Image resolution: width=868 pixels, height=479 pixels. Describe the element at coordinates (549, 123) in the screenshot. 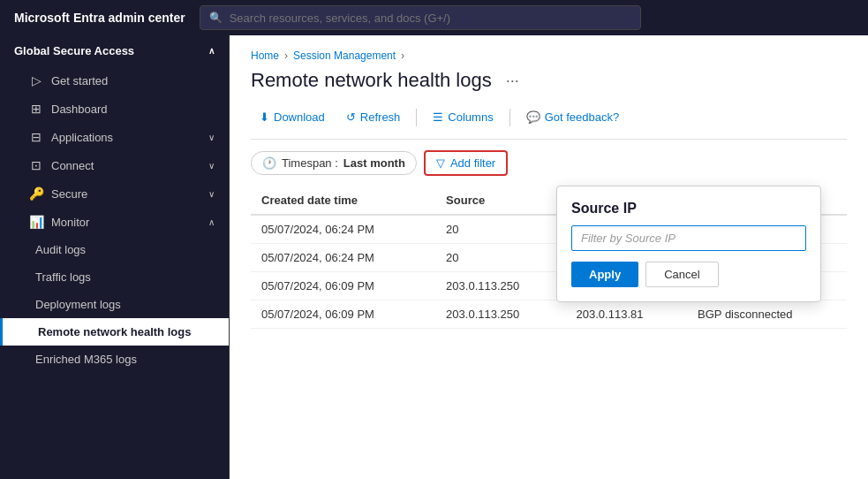

I see `toolbar: ⬇ Download ↺ Refresh ☰ Columns 💬 Got fee…` at that location.